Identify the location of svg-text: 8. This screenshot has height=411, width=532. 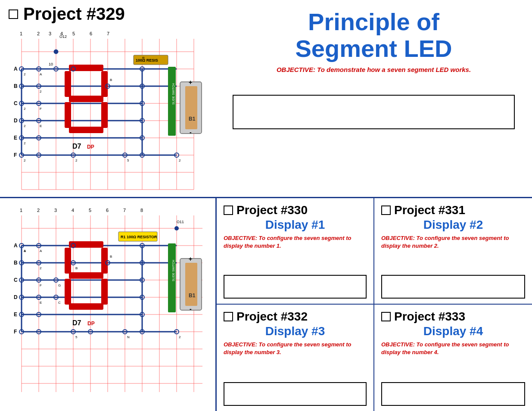
(142, 210).